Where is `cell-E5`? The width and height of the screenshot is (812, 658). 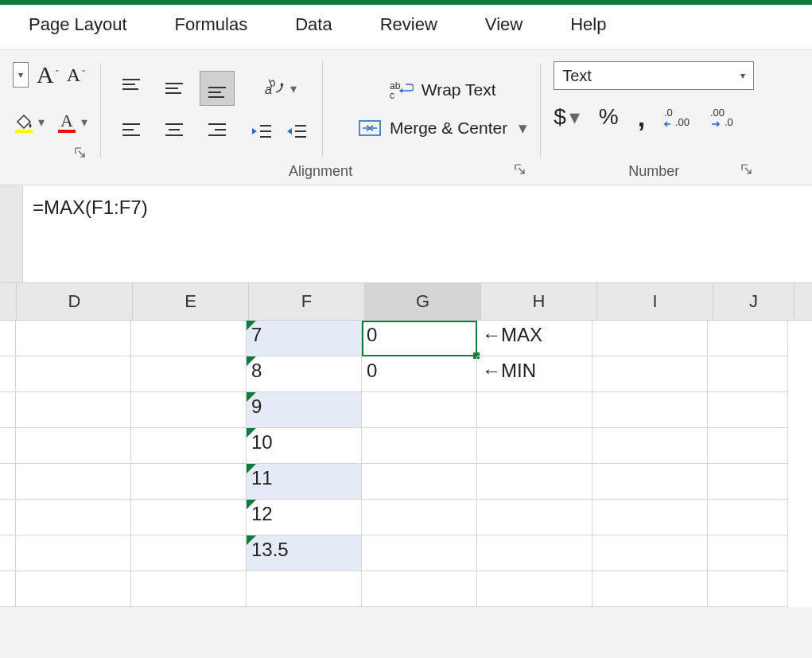
cell-E5 is located at coordinates (189, 482).